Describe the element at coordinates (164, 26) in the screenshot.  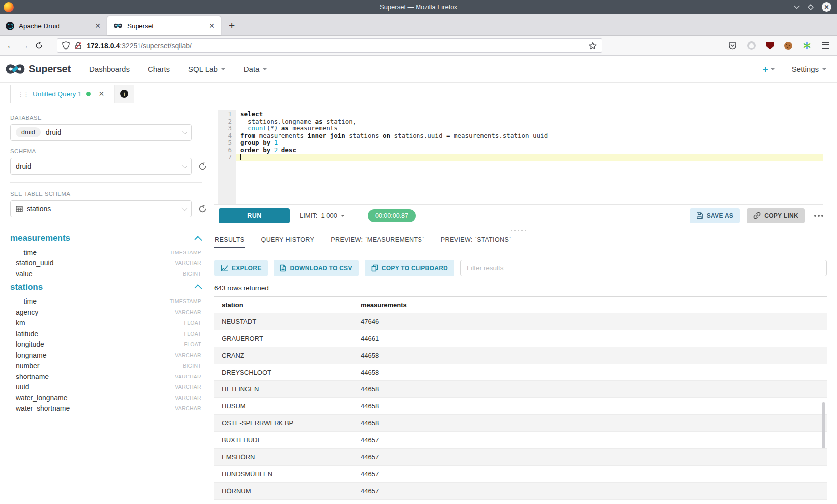
I see `browser-tab-superset: Superset ✕` at that location.